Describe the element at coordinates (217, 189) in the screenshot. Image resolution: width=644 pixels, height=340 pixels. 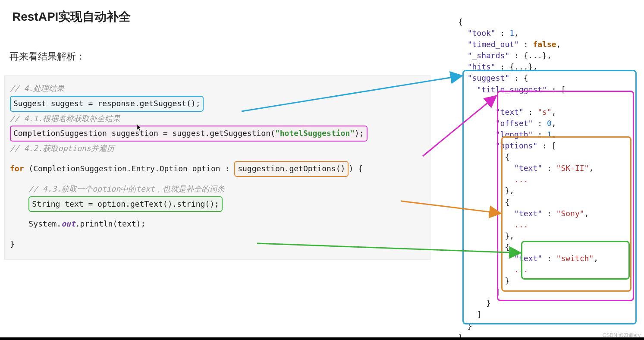
I see `code-comment: // 4.3.获取一个option中的text，也就是补全的词条` at that location.